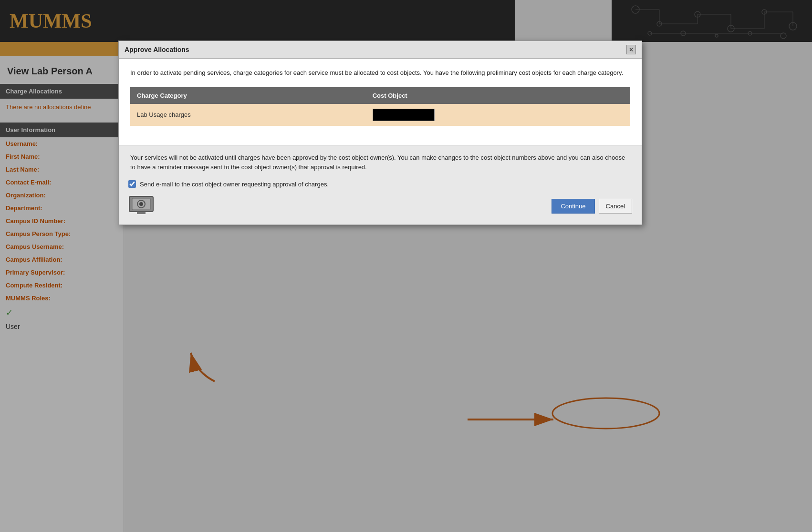  What do you see at coordinates (157, 50) in the screenshot?
I see `modal-title: Approve Allocations` at bounding box center [157, 50].